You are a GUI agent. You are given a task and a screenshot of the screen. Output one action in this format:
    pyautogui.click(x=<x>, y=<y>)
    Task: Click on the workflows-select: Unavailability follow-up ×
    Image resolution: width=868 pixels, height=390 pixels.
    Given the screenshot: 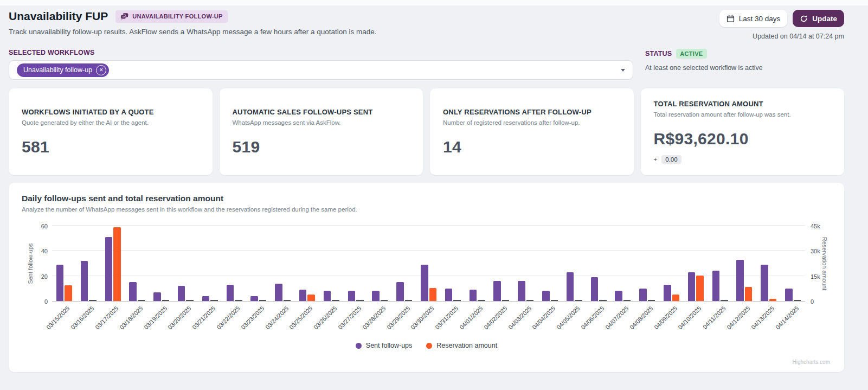 What is the action you would take?
    pyautogui.click(x=321, y=70)
    